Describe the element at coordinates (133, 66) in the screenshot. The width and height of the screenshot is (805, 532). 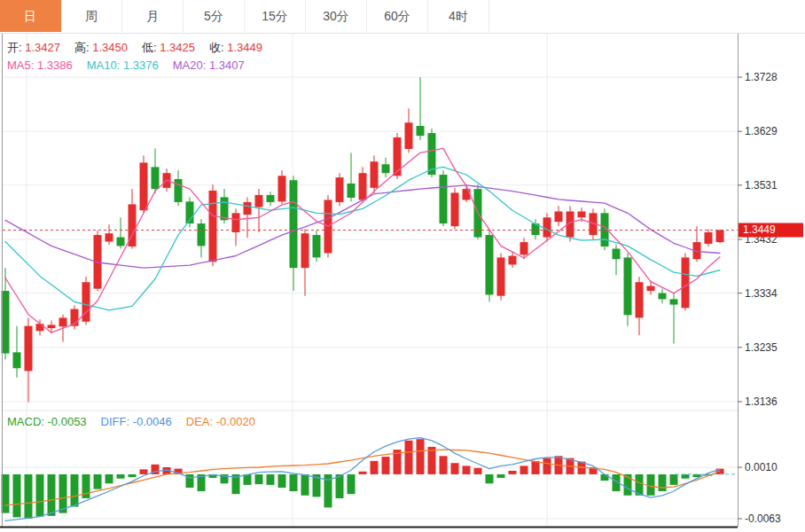
I see `ma-readout: MA5: 1.3386MA10: 1.3376MA20: 1.3407` at that location.